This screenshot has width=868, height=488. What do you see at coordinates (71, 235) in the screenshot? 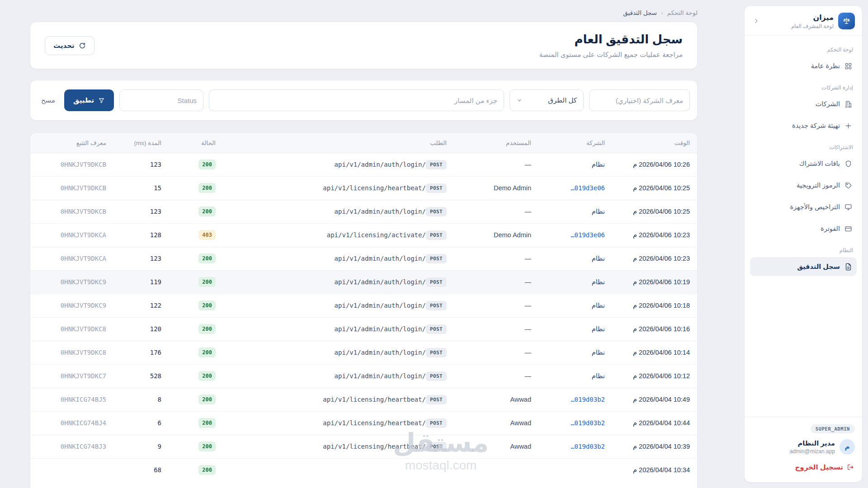
I see `cell-trace-id: 0HNKJVT9DKCA` at bounding box center [71, 235].